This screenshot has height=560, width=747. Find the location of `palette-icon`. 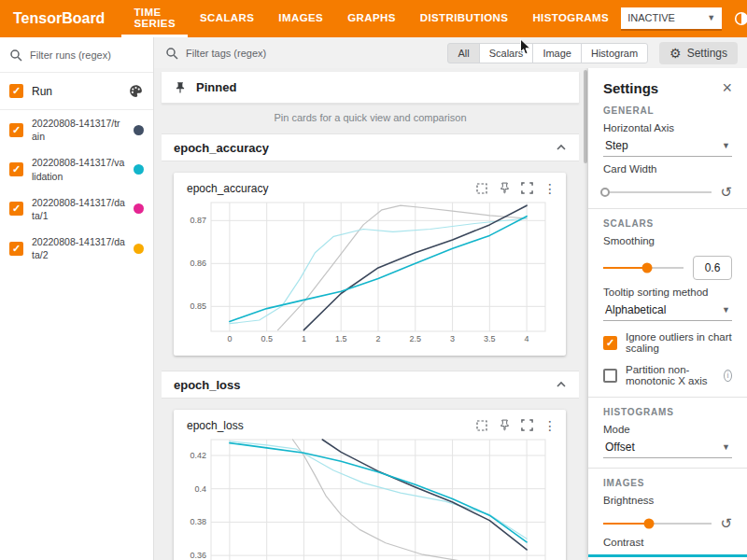

palette-icon is located at coordinates (136, 91).